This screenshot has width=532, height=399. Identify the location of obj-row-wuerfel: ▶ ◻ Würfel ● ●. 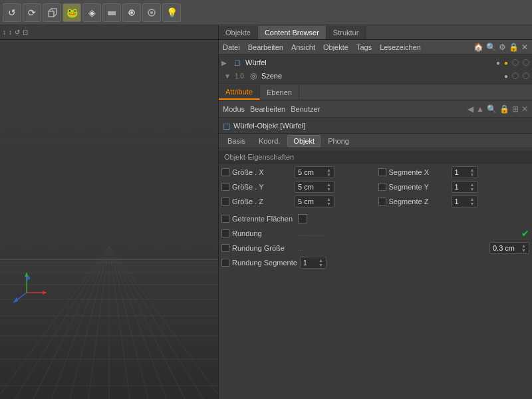
(375, 63).